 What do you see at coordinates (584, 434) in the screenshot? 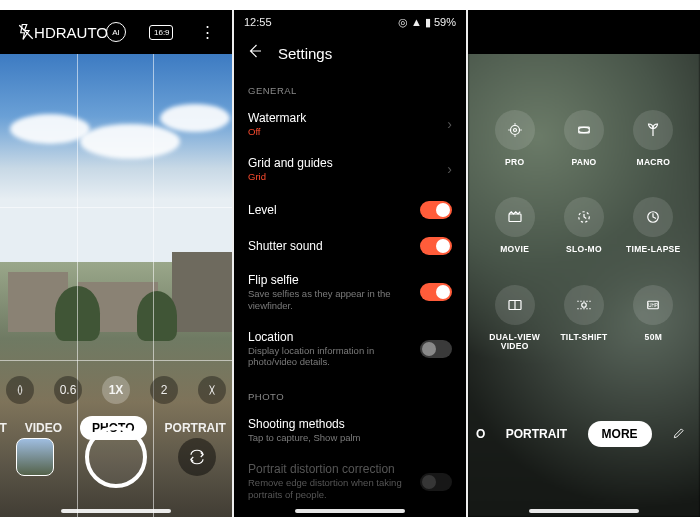
I see `mode-strip: O PORTRAIT MORE` at bounding box center [584, 434].